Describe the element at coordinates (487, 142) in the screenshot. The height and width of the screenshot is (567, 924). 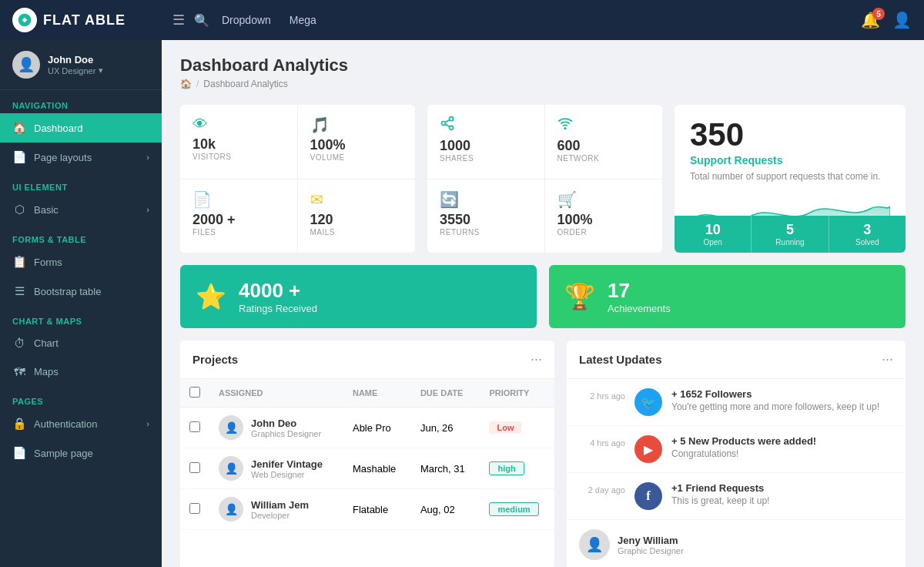
I see `stat-shares: 1000 SHARES` at that location.